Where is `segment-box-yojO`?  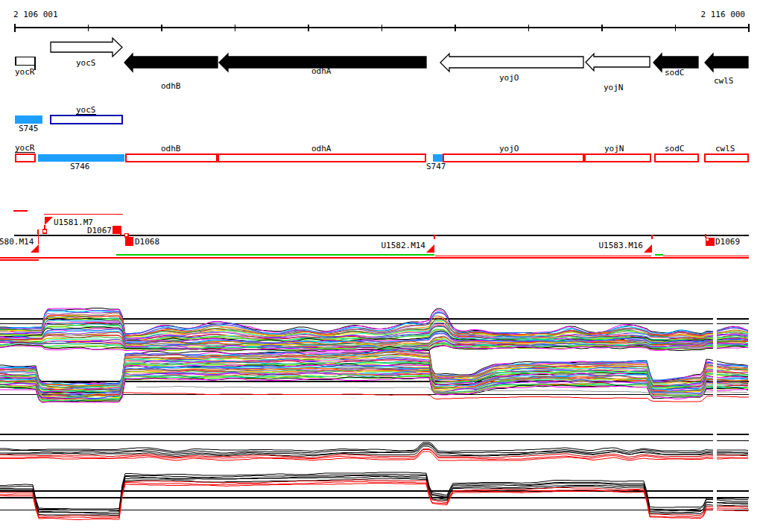 segment-box-yojO is located at coordinates (513, 158).